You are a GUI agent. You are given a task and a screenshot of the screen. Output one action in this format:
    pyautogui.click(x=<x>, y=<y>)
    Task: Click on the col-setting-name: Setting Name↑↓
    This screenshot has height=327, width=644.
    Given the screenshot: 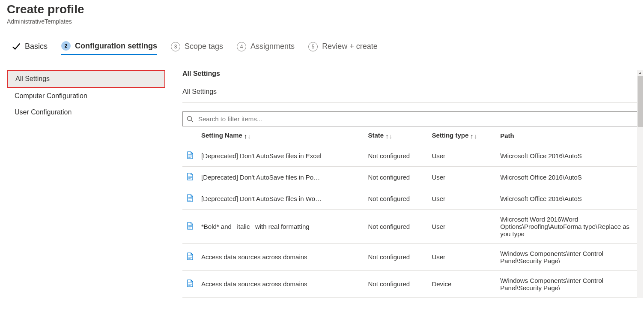 What is the action you would take?
    pyautogui.click(x=281, y=135)
    